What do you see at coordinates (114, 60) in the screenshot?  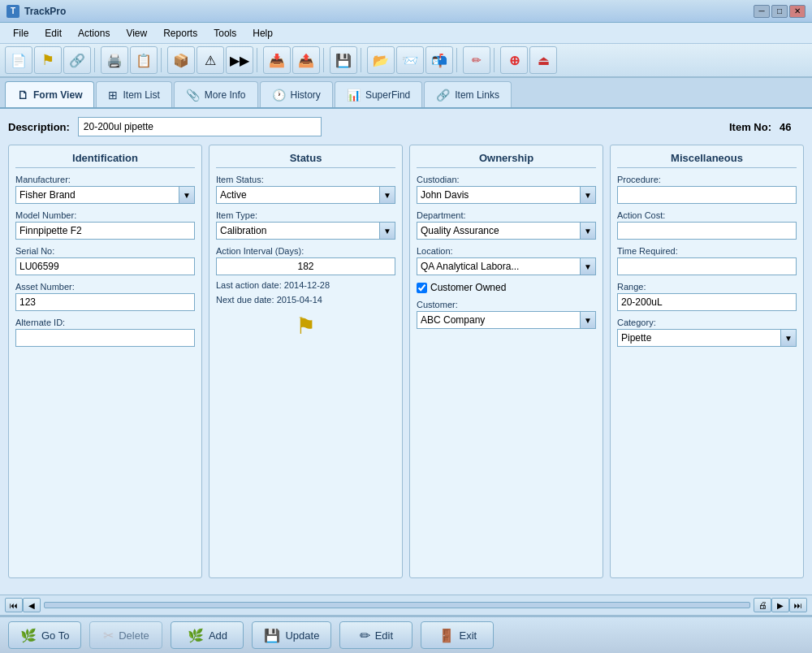 I see `tb-print: 🖨️` at bounding box center [114, 60].